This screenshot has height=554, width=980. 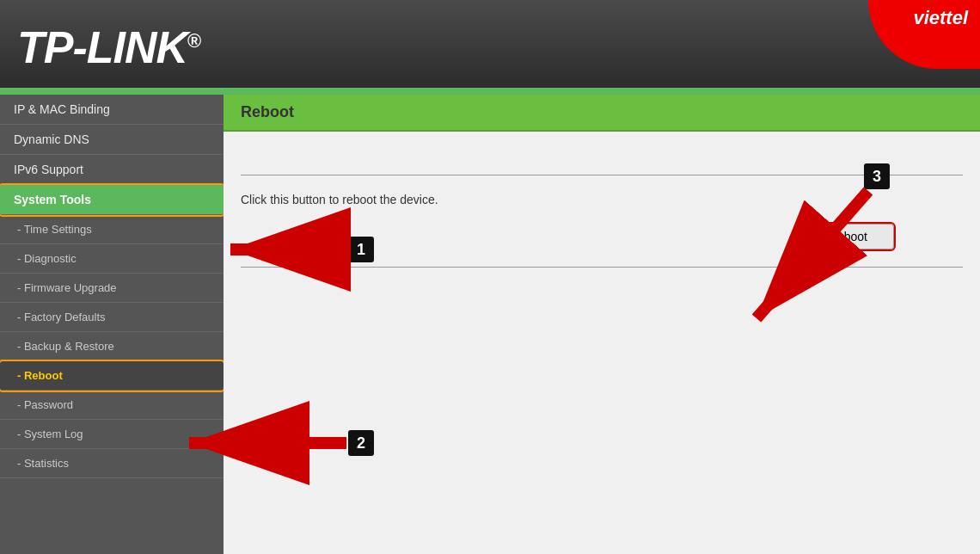 I want to click on sidebar-item-ipv6-support: IPv6 Support, so click(x=112, y=170).